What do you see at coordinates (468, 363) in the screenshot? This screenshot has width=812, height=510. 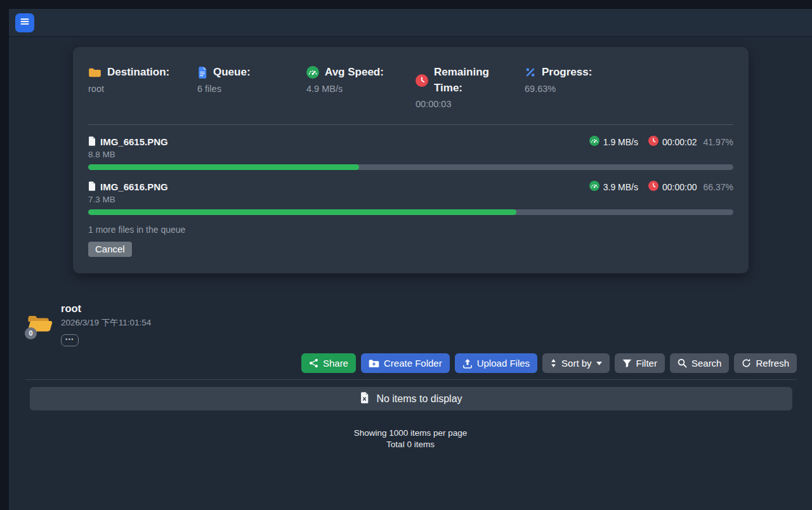 I see `upload-icon` at bounding box center [468, 363].